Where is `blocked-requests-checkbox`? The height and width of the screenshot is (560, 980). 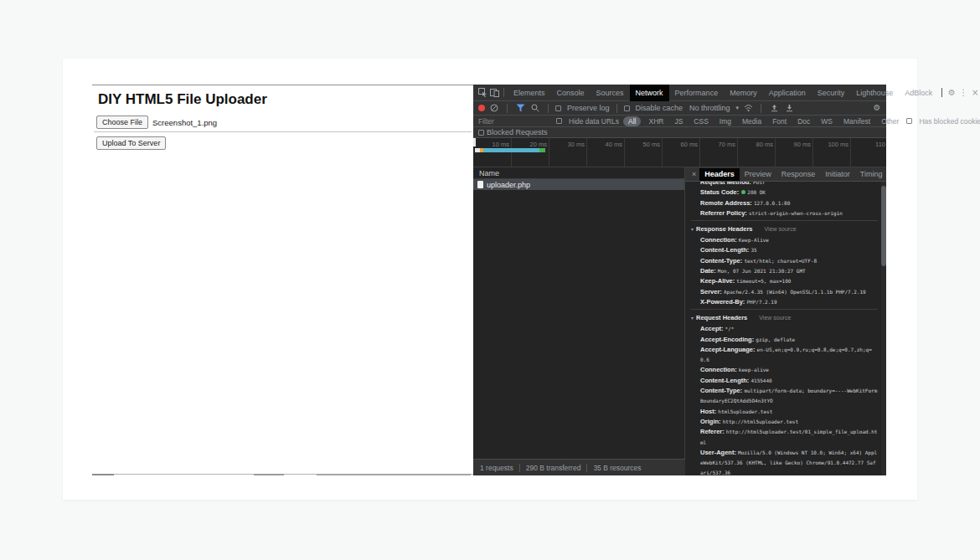
blocked-requests-checkbox is located at coordinates (481, 132).